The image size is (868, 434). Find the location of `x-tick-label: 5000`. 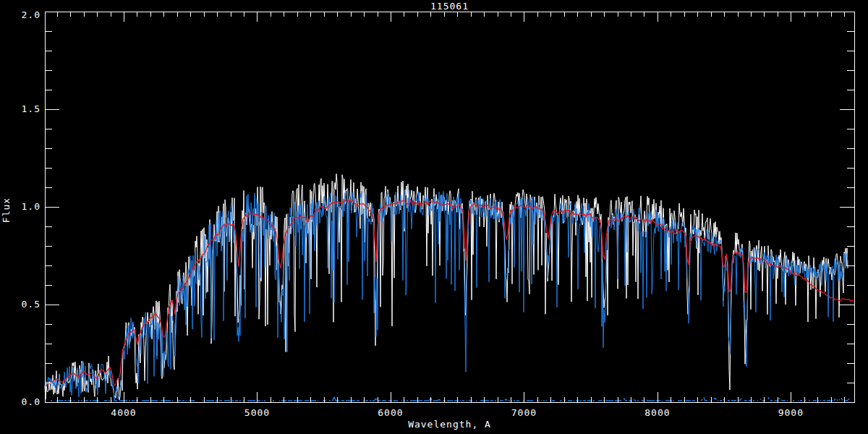

x-tick-label: 5000 is located at coordinates (258, 412).